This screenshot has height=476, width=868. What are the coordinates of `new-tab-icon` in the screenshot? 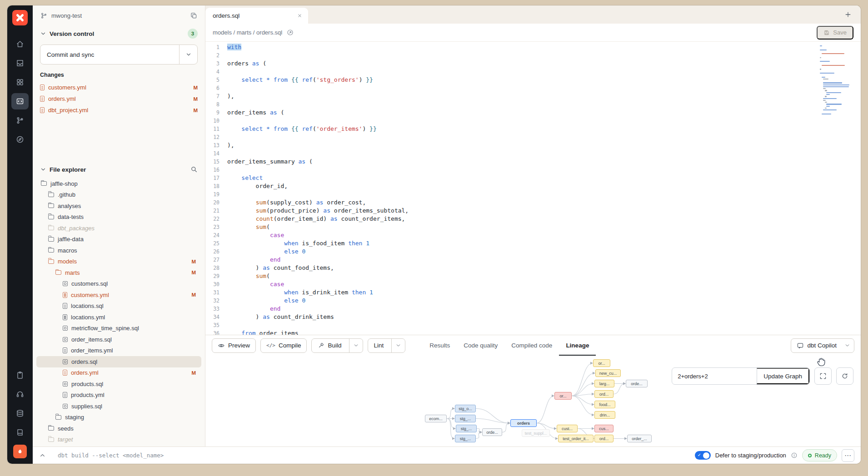 It's located at (848, 15).